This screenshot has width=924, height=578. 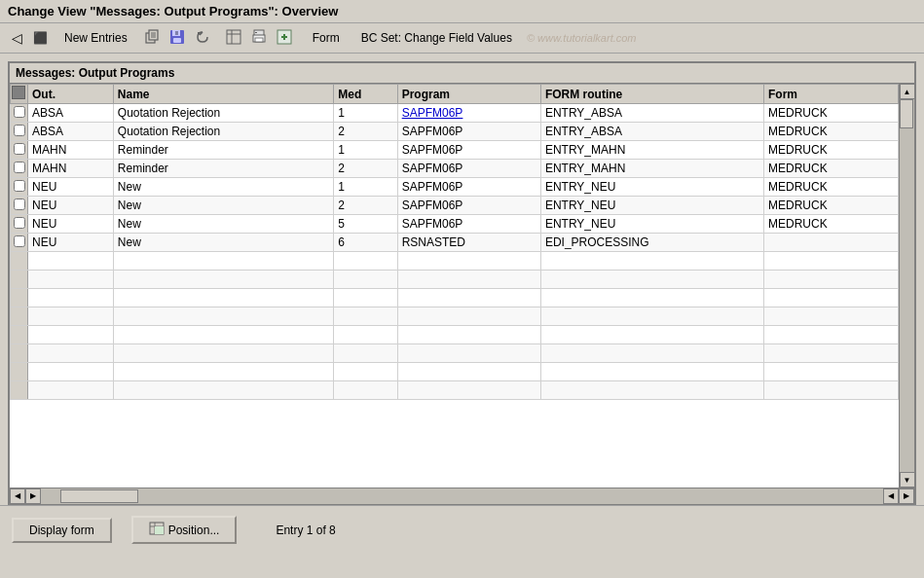 What do you see at coordinates (906, 114) in the screenshot?
I see `scroll-thumb` at bounding box center [906, 114].